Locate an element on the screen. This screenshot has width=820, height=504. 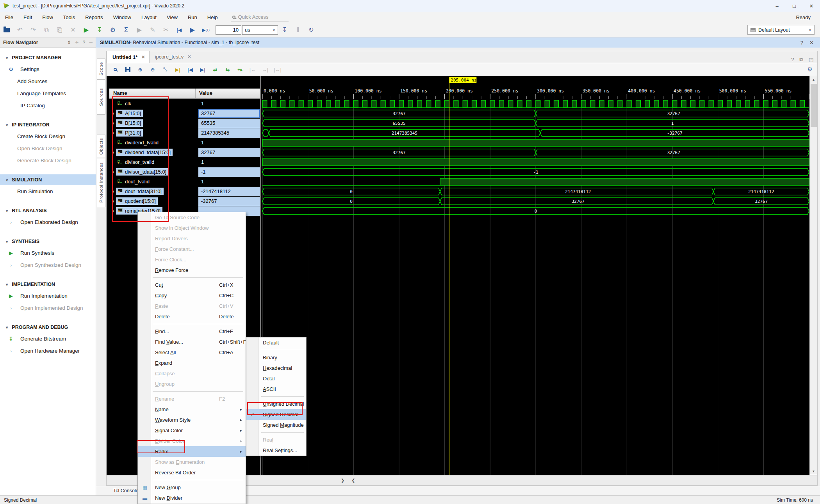
flow-item-generate-bitstream: ↧Generate Bitstream is located at coordinates (48, 339).